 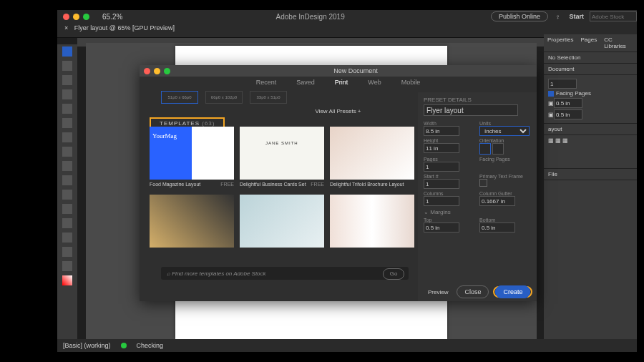 I want to click on preset-details-header: PRESET DETAILS, so click(x=477, y=100).